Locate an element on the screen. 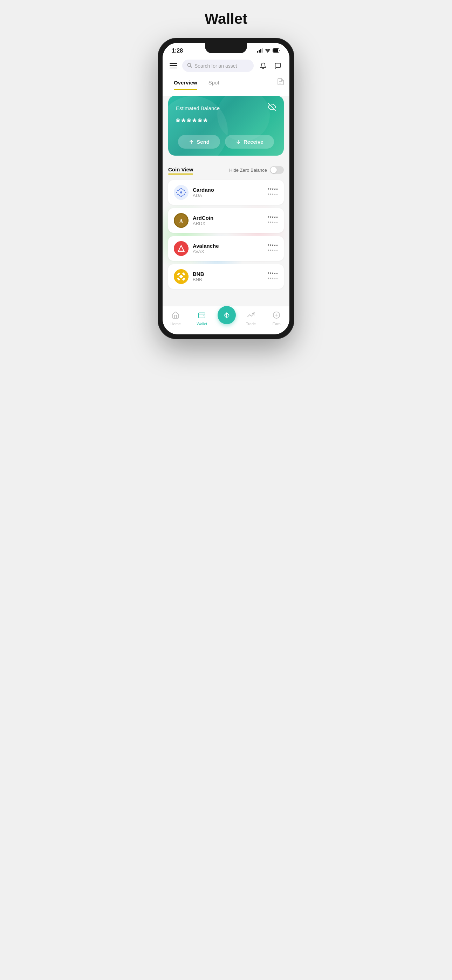 This screenshot has width=452, height=980. trade-icon is located at coordinates (251, 316).